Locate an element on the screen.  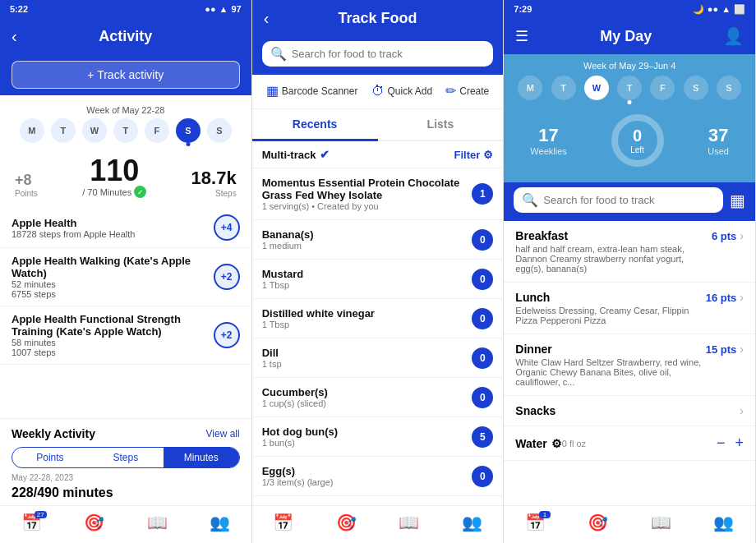
used-stat: 37 Used is located at coordinates (718, 140).